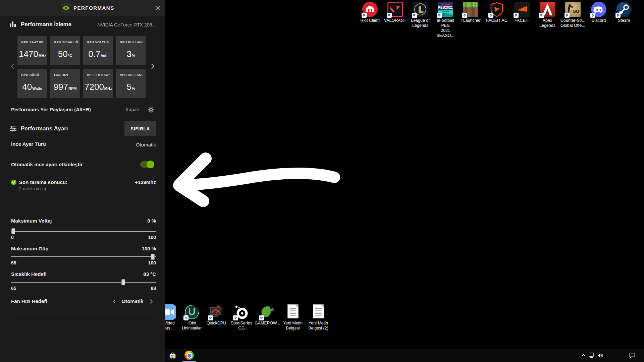 This screenshot has height=362, width=644. Describe the element at coordinates (150, 164) in the screenshot. I see `toggle-knob` at that location.